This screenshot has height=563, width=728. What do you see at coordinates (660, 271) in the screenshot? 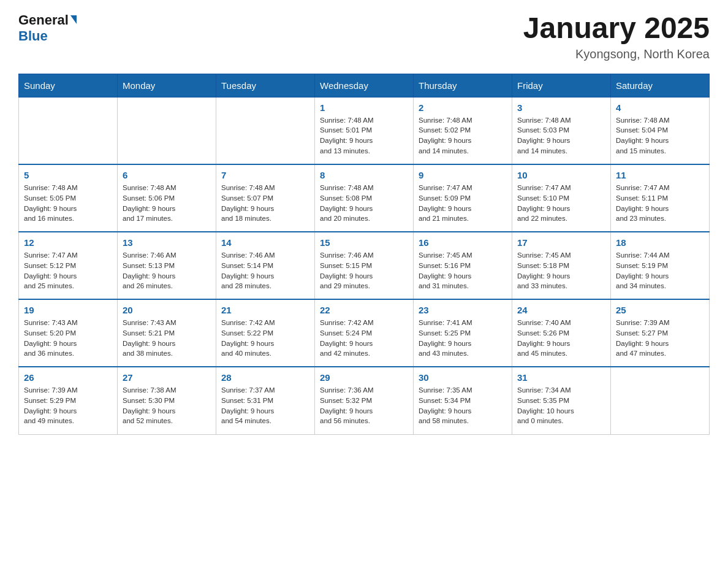
I see `day-info: Sunrise: 7:44 AMSunset: 5:19 PMDaylight:…` at bounding box center [660, 271].